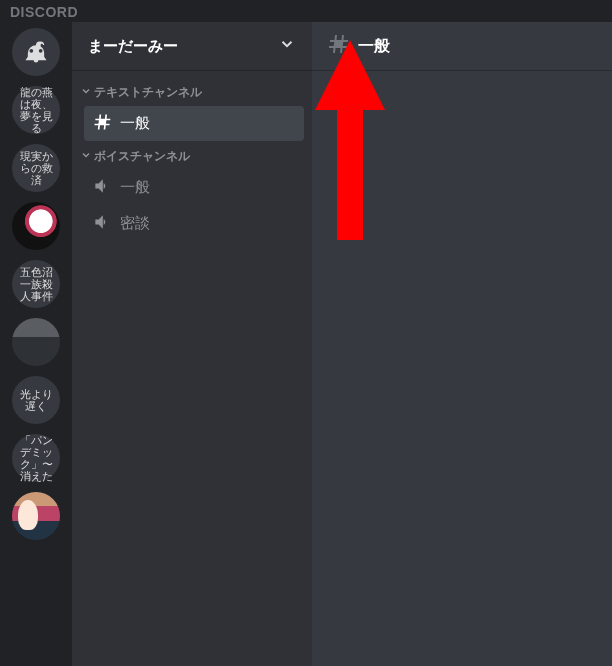 The width and height of the screenshot is (612, 666). I want to click on server-pill: 龍の燕は夜、夢を見る, so click(36, 110).